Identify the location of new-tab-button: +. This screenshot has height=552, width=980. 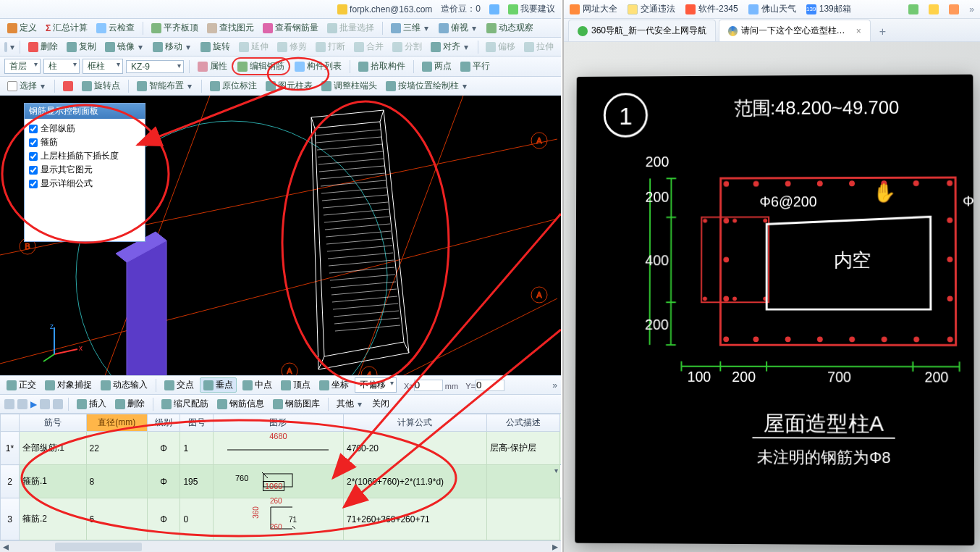
(883, 32).